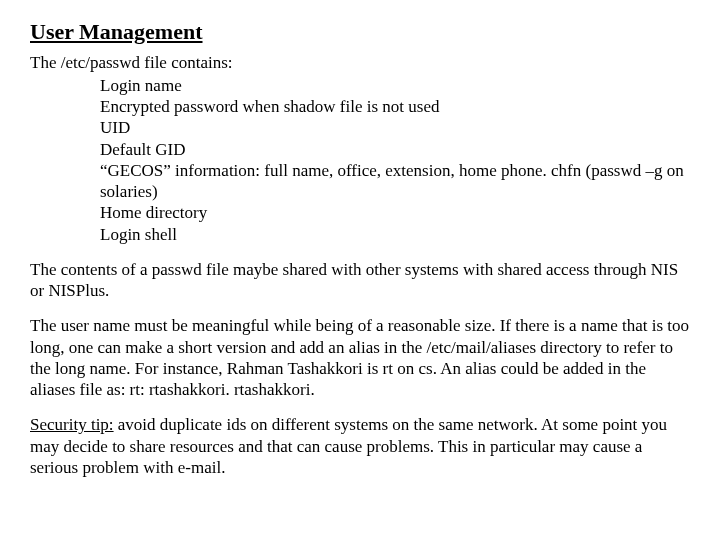  What do you see at coordinates (348, 446) in the screenshot?
I see `security-tip-text: avoid duplicate ids on different systems…` at bounding box center [348, 446].